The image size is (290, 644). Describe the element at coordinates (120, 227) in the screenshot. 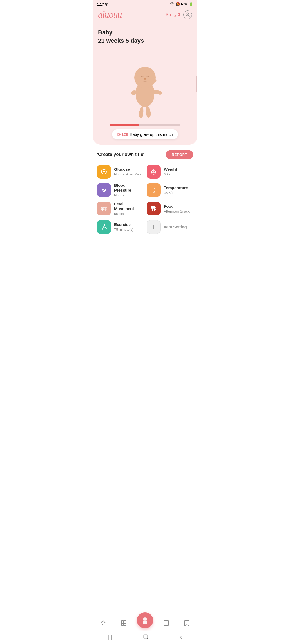

I see `health-item-exercise: Exercise 75 minute(s)` at that location.